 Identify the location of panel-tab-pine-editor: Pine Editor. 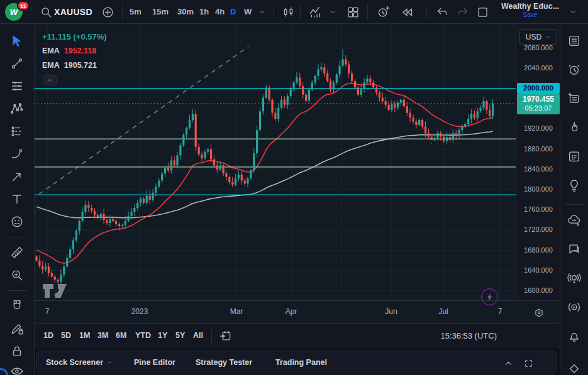
(155, 362).